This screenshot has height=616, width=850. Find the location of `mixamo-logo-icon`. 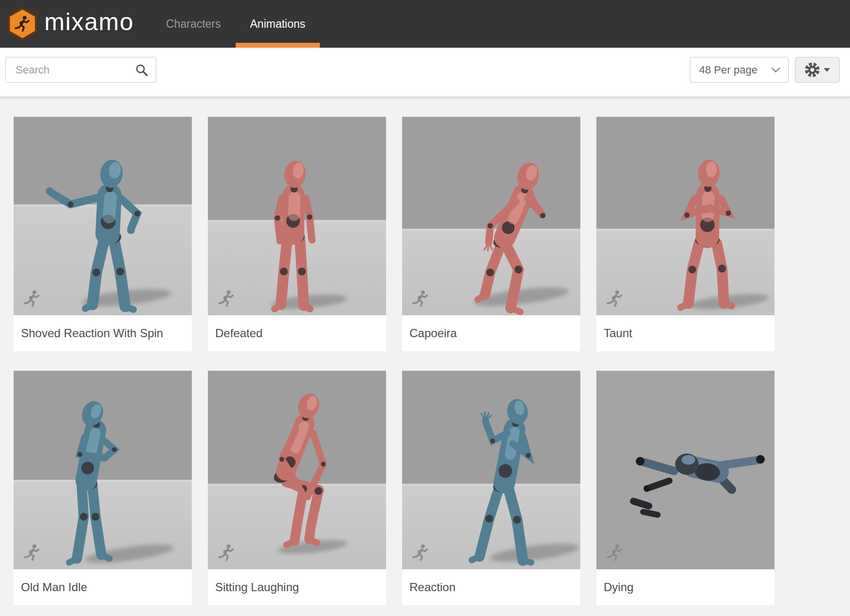

mixamo-logo-icon is located at coordinates (22, 24).